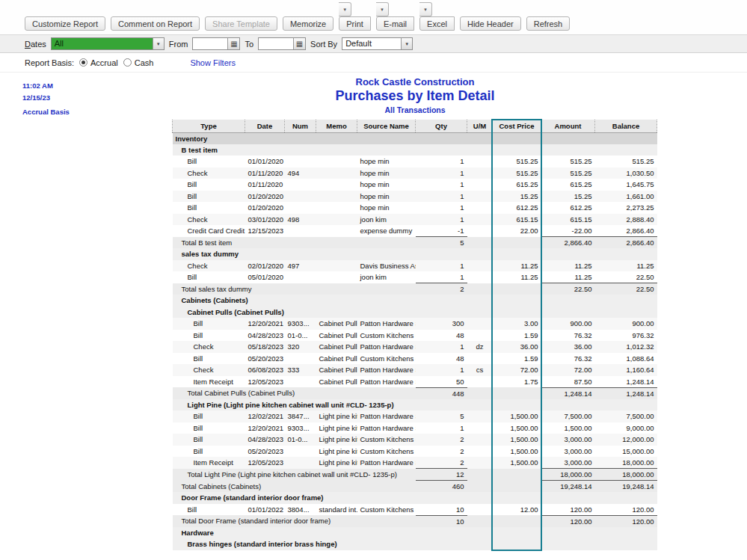  What do you see at coordinates (568, 428) in the screenshot?
I see `cell-amount: 1,500.00` at bounding box center [568, 428].